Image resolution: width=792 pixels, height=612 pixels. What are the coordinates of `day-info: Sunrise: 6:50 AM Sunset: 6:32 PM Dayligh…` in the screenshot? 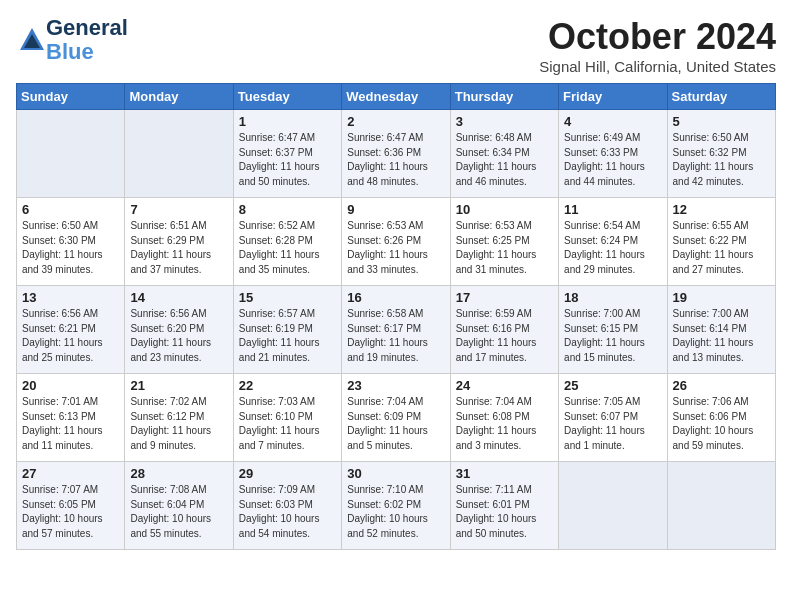 It's located at (722, 160).